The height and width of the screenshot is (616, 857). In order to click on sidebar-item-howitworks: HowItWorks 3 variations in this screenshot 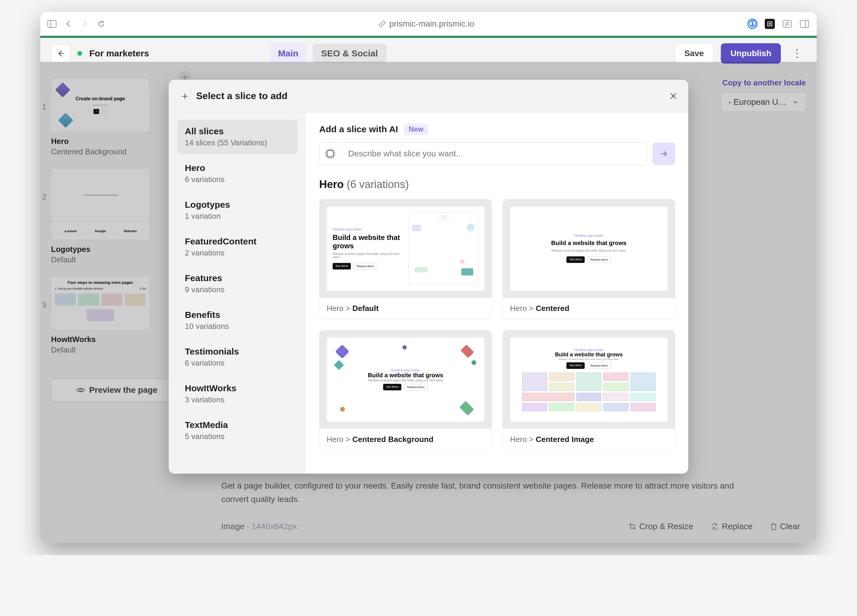, I will do `click(237, 394)`.